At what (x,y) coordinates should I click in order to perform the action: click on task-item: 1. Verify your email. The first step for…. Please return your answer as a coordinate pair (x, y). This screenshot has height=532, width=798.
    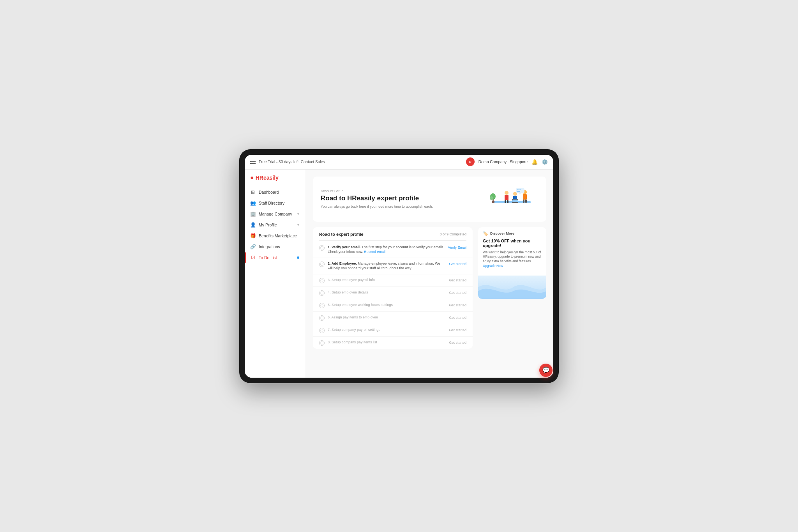
    Looking at the image, I should click on (393, 250).